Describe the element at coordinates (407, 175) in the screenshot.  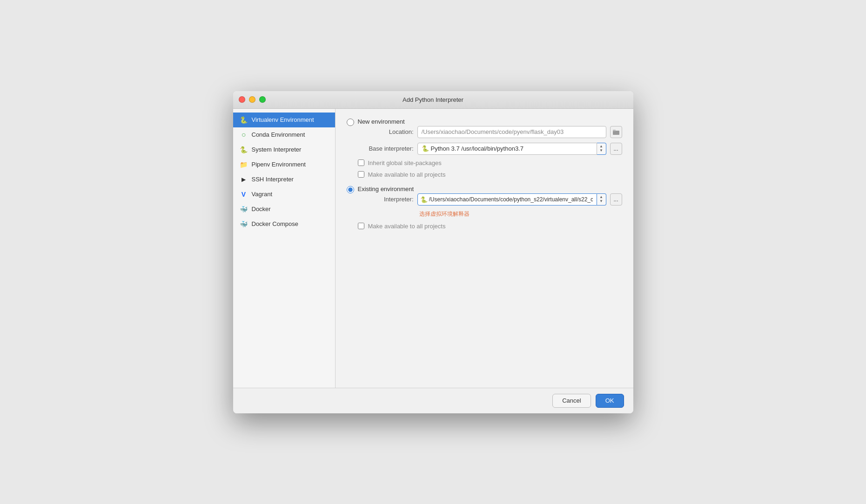
I see `available-new-label: Make available to all projects` at that location.